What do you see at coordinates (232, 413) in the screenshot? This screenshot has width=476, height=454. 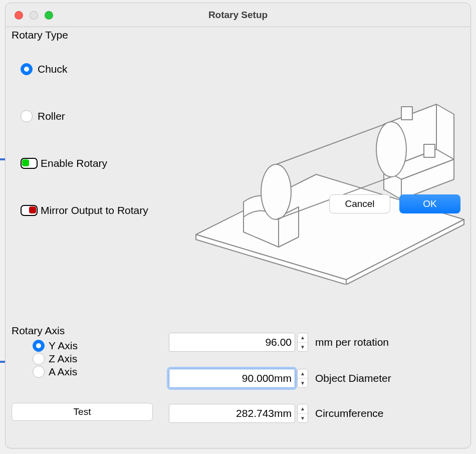 I see `circumference-input: 282.743mm` at bounding box center [232, 413].